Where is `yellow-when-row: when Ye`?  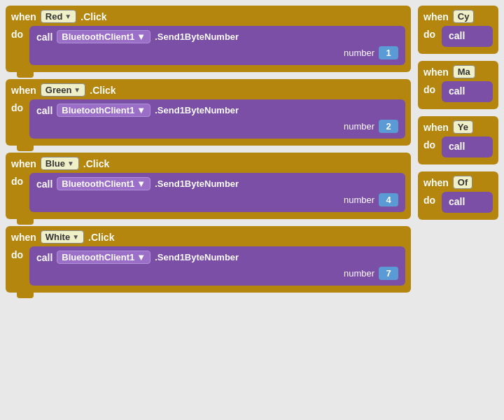 yellow-when-row: when Ye is located at coordinates (458, 127).